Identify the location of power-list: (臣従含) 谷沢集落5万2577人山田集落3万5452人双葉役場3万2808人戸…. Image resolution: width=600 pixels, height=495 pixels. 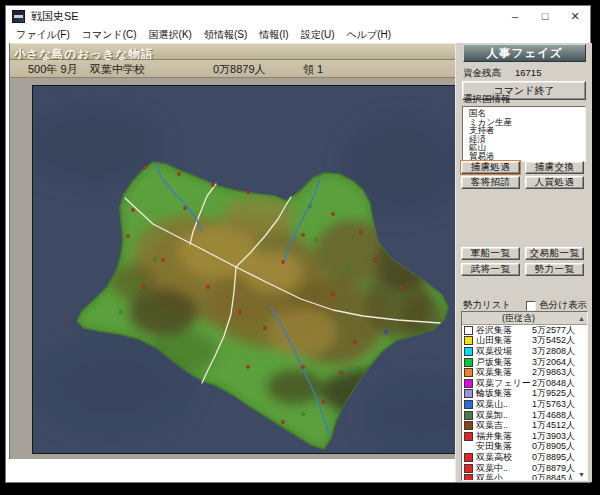
(524, 396).